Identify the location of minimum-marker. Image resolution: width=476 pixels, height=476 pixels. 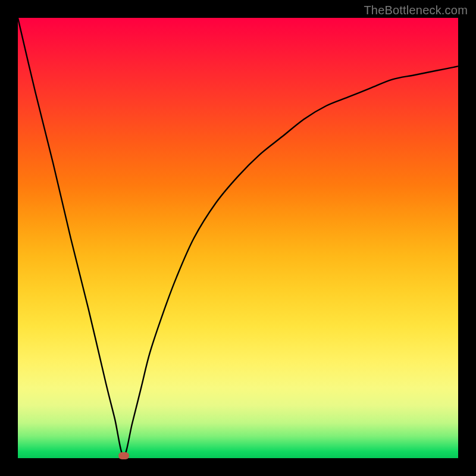
(124, 456).